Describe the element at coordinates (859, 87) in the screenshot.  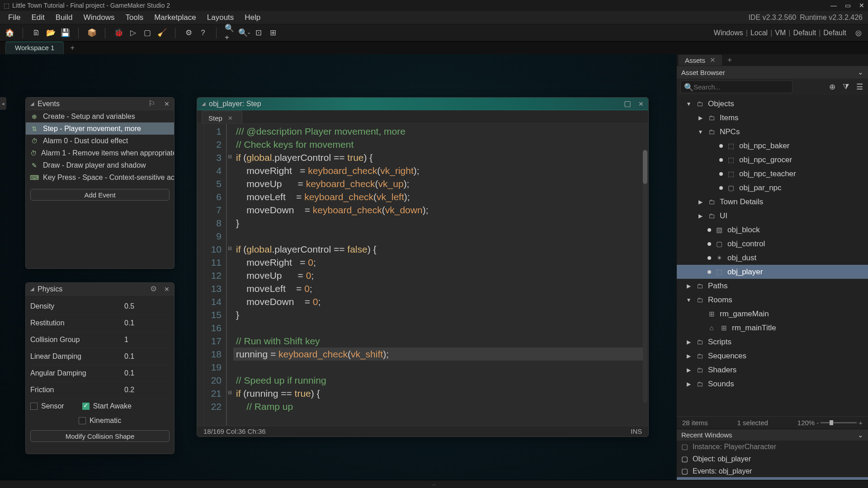
I see `menu-icon: ☰` at that location.